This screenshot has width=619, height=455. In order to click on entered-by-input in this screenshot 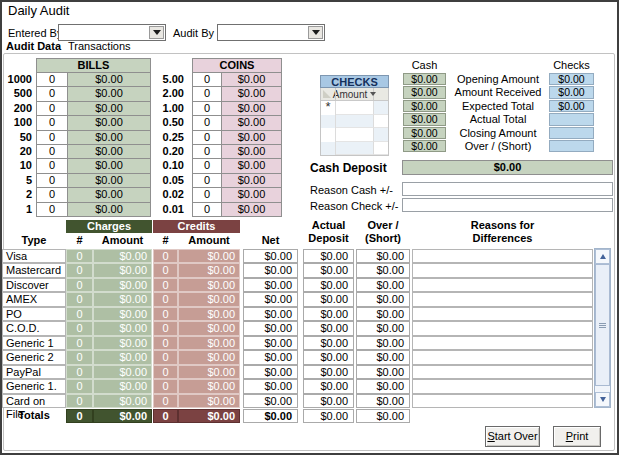, I will do `click(104, 32)`.